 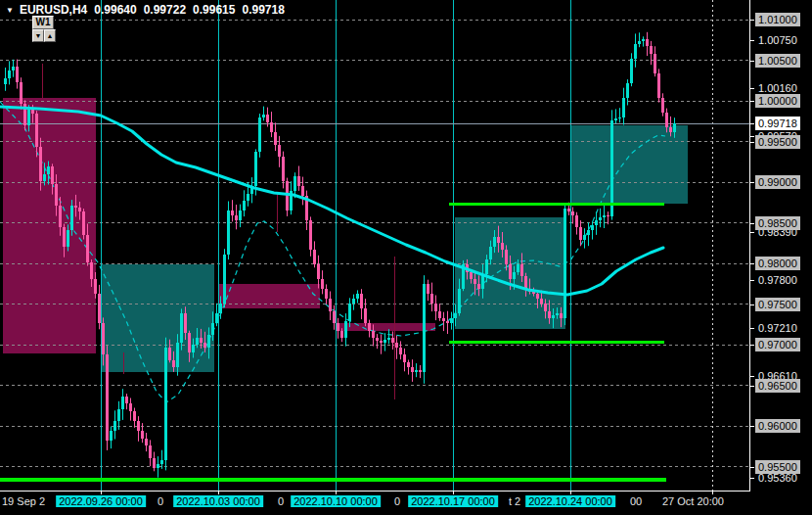 What do you see at coordinates (53, 10) in the screenshot?
I see `symbol-title: EURUSD,H4` at bounding box center [53, 10].